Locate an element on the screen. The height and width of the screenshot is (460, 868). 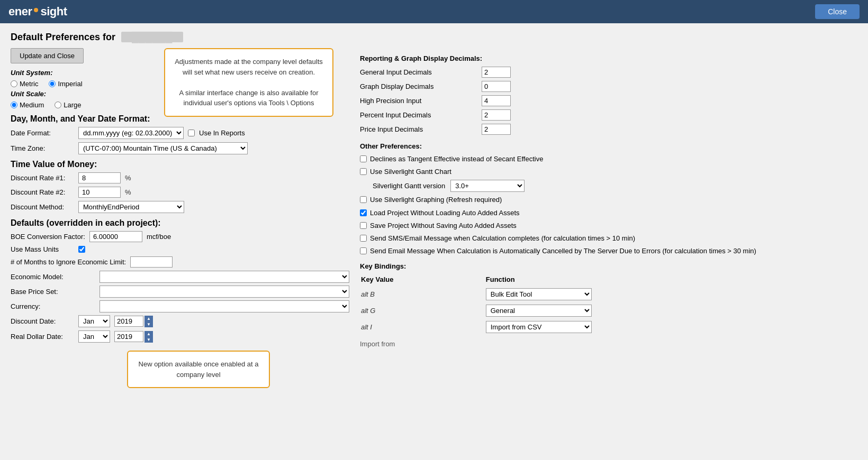
key-bindings-table: Key Value Function alt B Bulk Edit Tool … is located at coordinates (609, 305).